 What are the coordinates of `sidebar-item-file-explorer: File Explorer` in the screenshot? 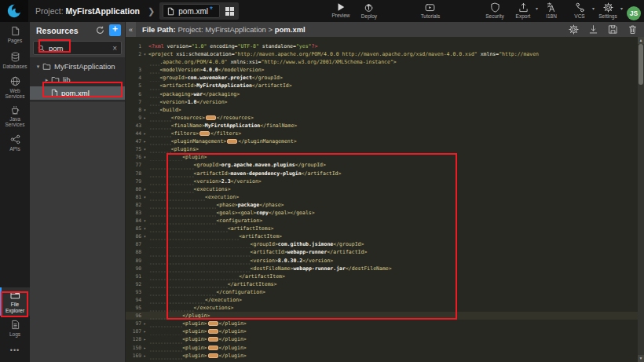 It's located at (15, 302).